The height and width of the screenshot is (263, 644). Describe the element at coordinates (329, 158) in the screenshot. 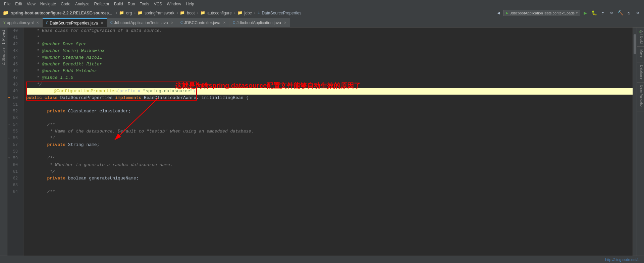

I see `code-line-59: /**` at that location.